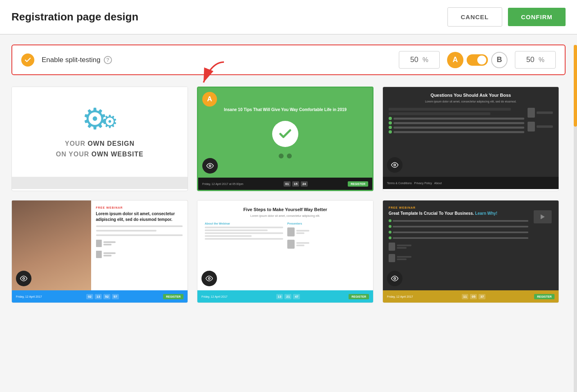 This screenshot has width=577, height=392. I want to click on gears-icon: ⚙ ⚙, so click(100, 119).